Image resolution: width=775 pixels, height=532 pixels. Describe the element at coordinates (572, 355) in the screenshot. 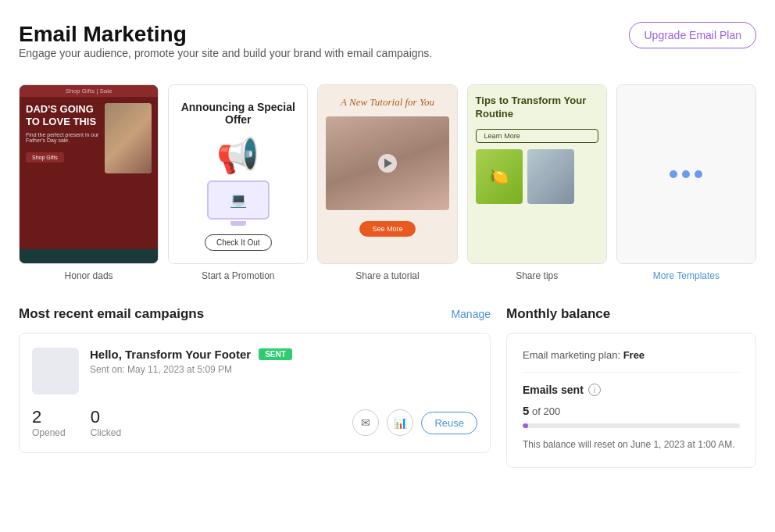

I see `balance-plan-label: Email marketing plan:` at that location.